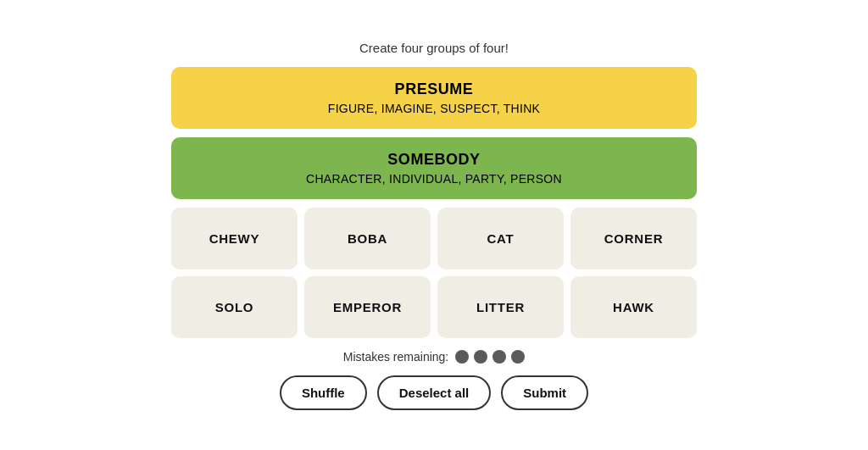  What do you see at coordinates (434, 47) in the screenshot?
I see `subtitle: Create four groups of four!` at bounding box center [434, 47].